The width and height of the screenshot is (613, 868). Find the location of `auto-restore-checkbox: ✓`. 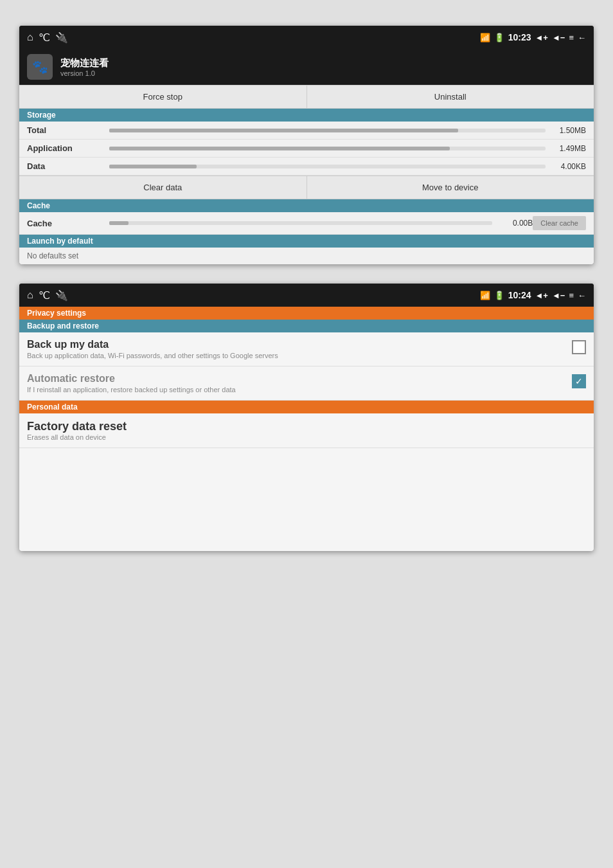

auto-restore-checkbox: ✓ is located at coordinates (579, 381).